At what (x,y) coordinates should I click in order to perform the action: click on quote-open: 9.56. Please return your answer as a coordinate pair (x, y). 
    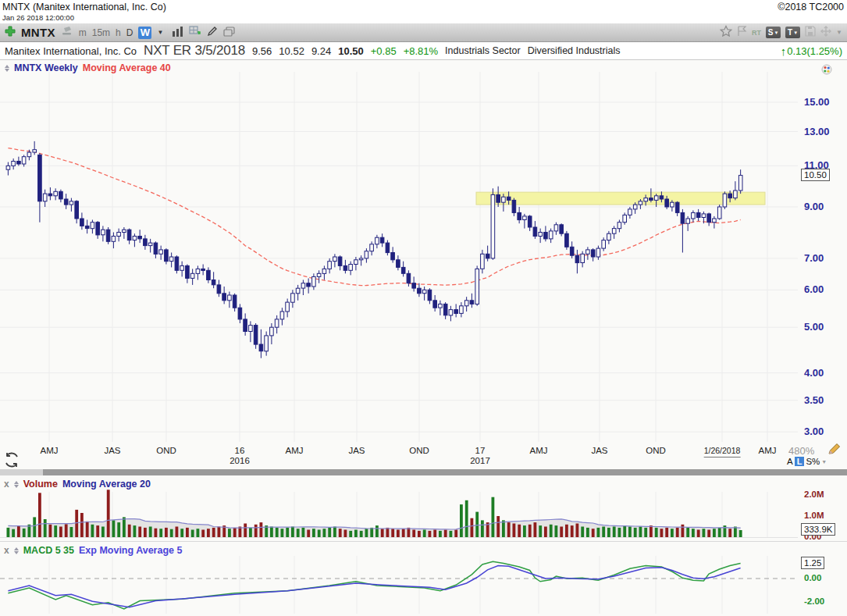
    Looking at the image, I should click on (262, 52).